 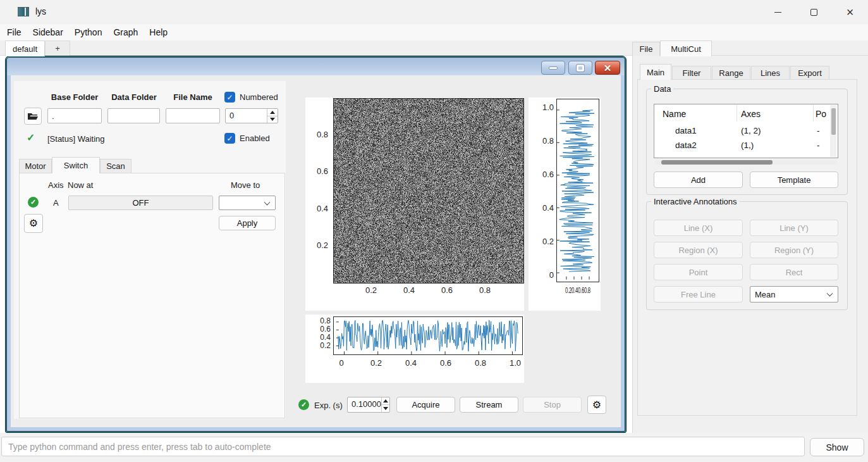 I want to click on window-maximize-button, so click(x=814, y=12).